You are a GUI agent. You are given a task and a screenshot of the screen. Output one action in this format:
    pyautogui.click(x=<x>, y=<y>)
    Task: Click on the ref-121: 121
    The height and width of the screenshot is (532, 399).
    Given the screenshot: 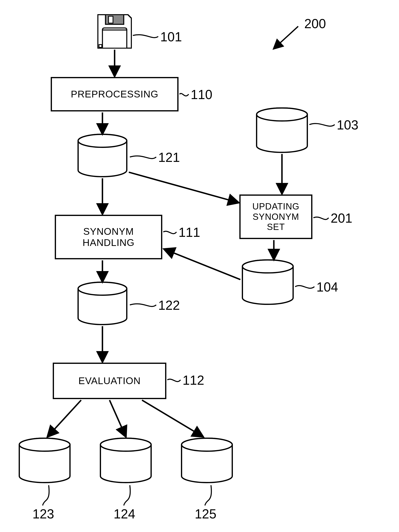 What is the action you would take?
    pyautogui.click(x=169, y=157)
    